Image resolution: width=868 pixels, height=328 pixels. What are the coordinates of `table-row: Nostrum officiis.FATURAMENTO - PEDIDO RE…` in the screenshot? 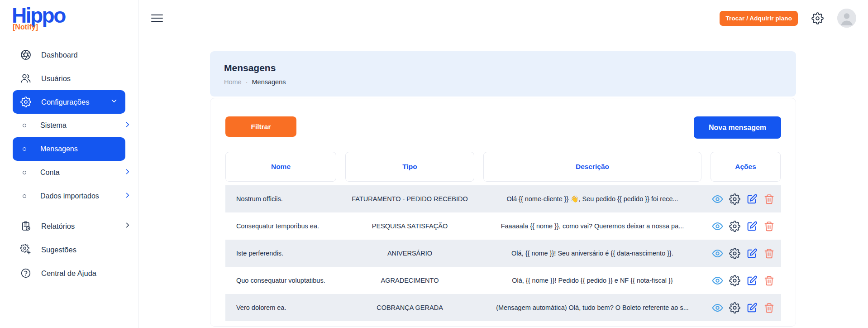 It's located at (503, 199).